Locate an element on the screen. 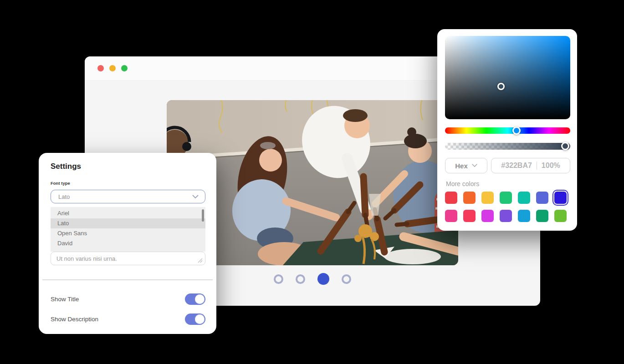 This screenshot has height=364, width=624. swatch-magenta is located at coordinates (487, 216).